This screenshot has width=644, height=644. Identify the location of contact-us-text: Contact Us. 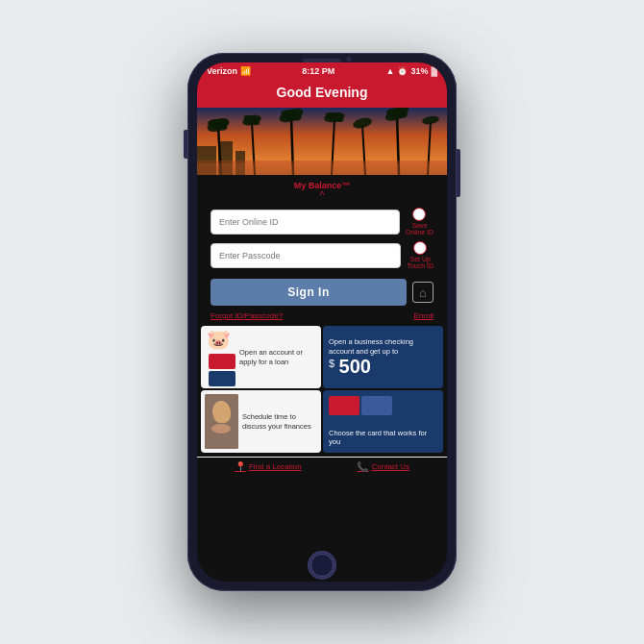
(390, 467).